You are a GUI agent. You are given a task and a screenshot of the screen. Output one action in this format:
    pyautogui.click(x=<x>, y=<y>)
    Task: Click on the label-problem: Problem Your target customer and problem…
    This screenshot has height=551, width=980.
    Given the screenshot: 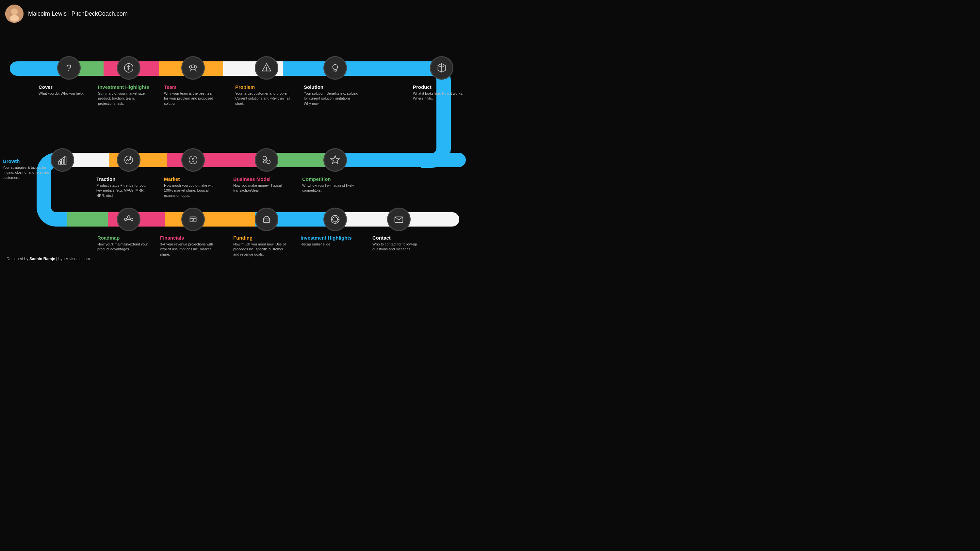 What is the action you would take?
    pyautogui.click(x=263, y=95)
    